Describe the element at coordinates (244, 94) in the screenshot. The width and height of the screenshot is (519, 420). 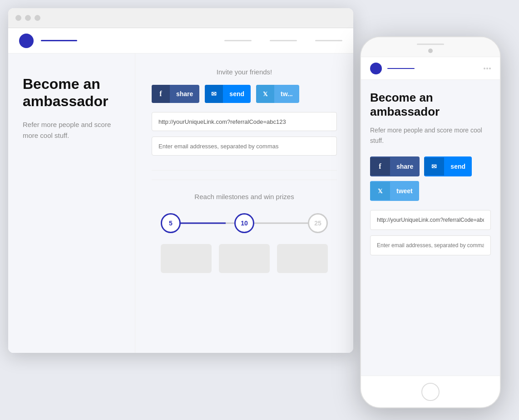
I see `share-buttons-row: f share ✉ send 𝕏 tw...` at that location.